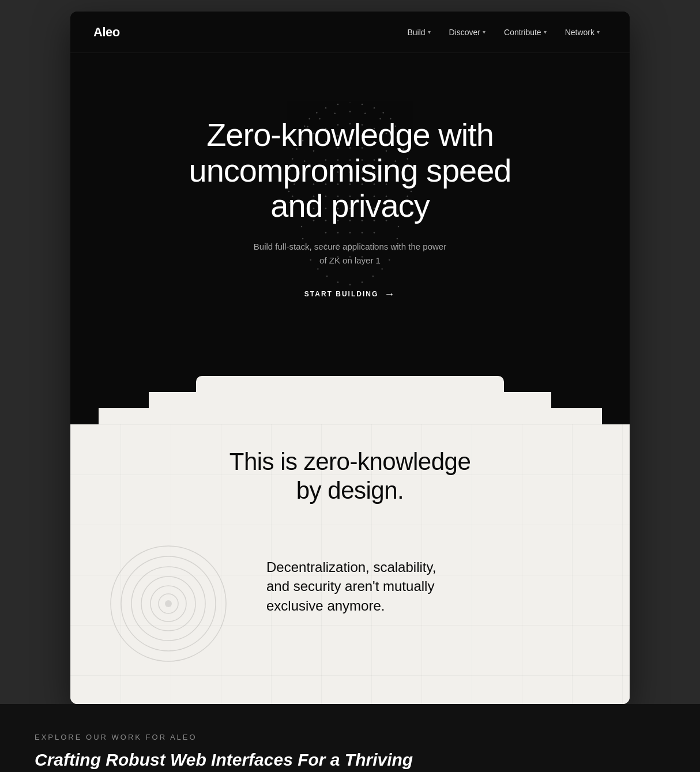  I want to click on hero-subtitle: Build full-stack, secure applications wi…, so click(350, 254).